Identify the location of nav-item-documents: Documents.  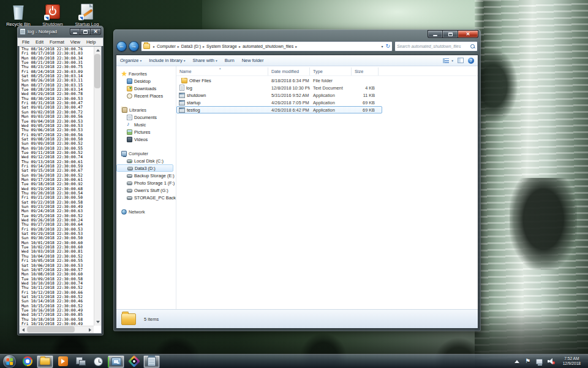
(146, 117).